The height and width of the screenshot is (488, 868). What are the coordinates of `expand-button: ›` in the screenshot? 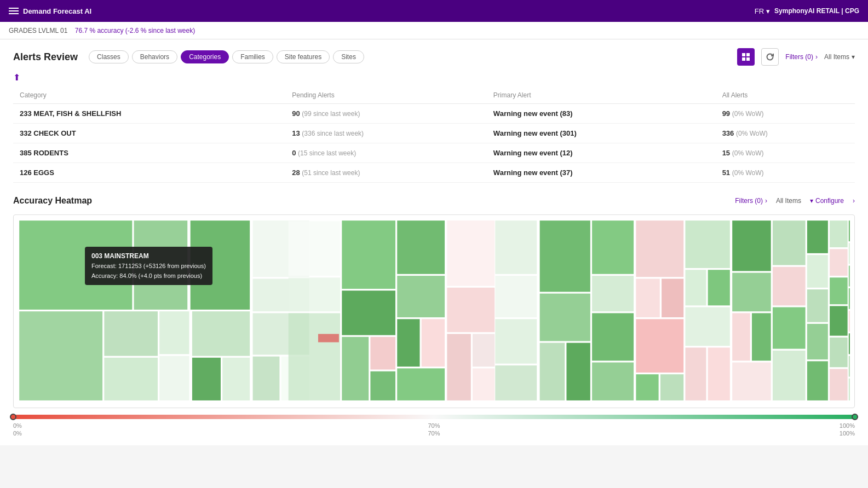 It's located at (854, 201).